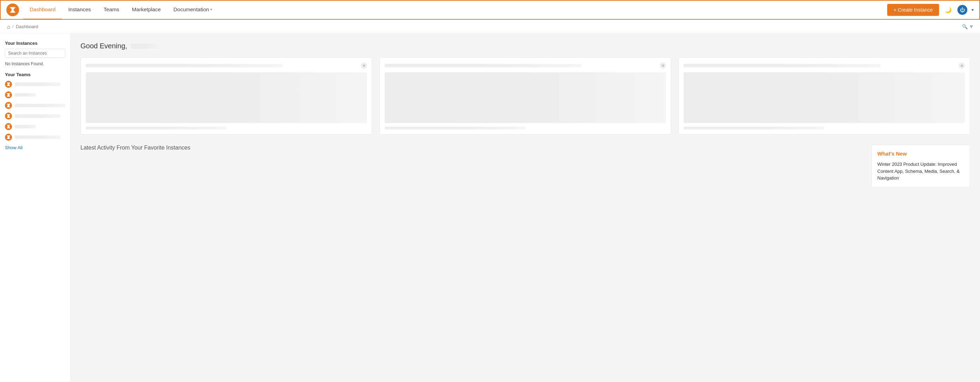 This screenshot has width=980, height=382. I want to click on greeting-text: Good Evening,, so click(103, 46).